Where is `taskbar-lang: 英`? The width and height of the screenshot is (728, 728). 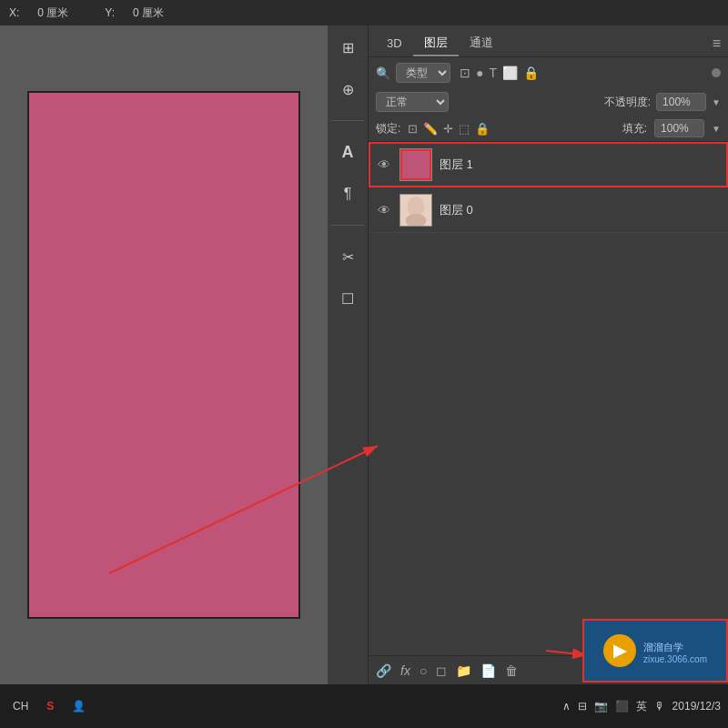
taskbar-lang: 英 is located at coordinates (642, 706).